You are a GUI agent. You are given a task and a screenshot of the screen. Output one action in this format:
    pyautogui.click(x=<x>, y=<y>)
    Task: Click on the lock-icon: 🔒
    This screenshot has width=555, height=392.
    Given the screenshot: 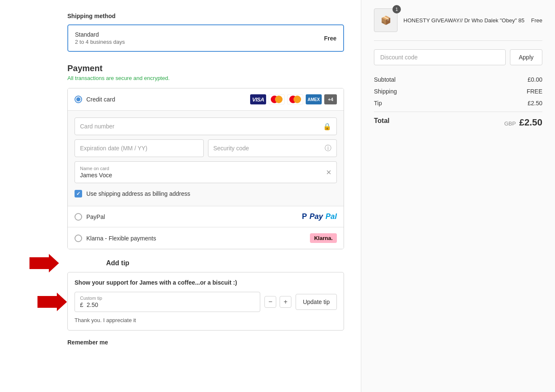 What is the action you would take?
    pyautogui.click(x=327, y=126)
    